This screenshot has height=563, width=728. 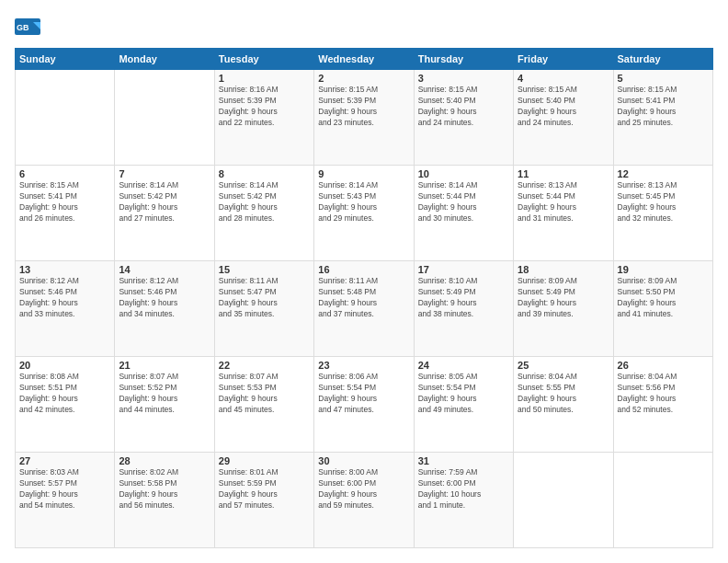 I want to click on calendar-cell: 2Sunrise: 8:15 AM Sunset: 5:39 PM Daylig…, so click(x=364, y=118).